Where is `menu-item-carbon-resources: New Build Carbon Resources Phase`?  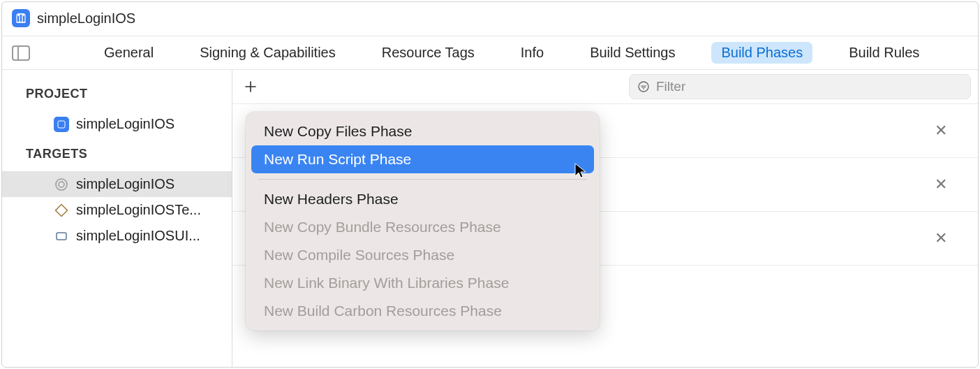
menu-item-carbon-resources: New Build Carbon Resources Phase is located at coordinates (423, 311).